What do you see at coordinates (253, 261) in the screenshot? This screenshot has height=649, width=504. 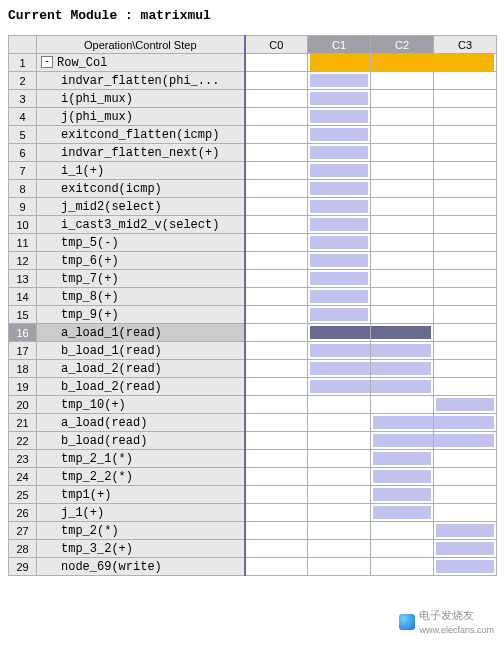 I see `table-row: 12tmp_6(+)` at bounding box center [253, 261].